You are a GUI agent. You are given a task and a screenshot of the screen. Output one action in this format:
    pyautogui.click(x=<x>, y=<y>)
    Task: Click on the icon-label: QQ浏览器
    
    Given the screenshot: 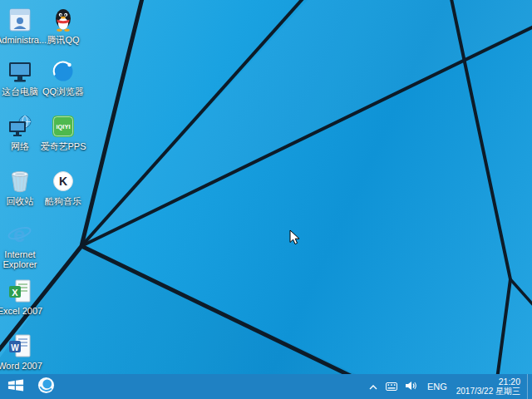 What is the action you would take?
    pyautogui.click(x=63, y=91)
    